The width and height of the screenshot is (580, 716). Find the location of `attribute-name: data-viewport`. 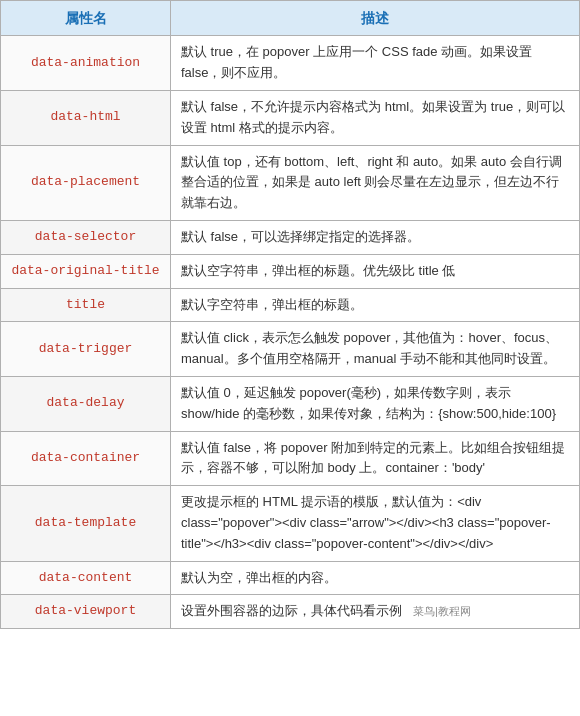

attribute-name: data-viewport is located at coordinates (86, 612).